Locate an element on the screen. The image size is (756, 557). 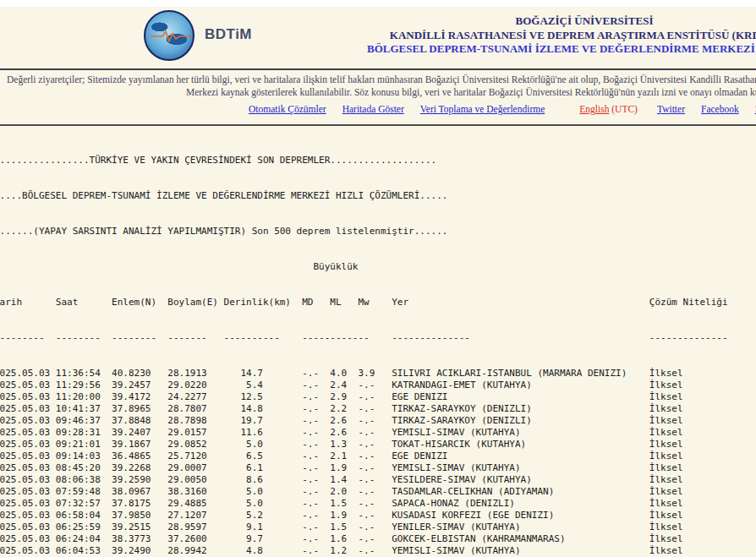
title-university: BOĞAZİÇİ ÜNİVERSİTESİ is located at coordinates (562, 22).